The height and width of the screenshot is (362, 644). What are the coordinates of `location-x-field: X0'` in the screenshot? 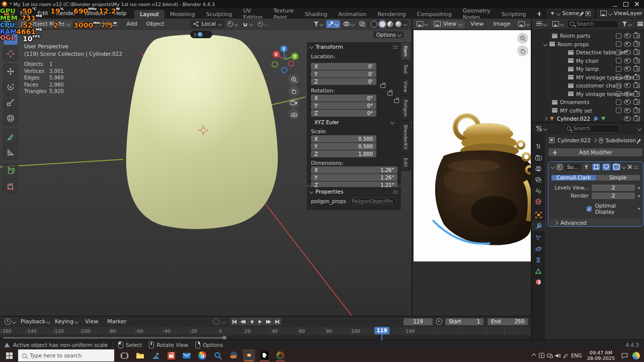 It's located at (344, 66).